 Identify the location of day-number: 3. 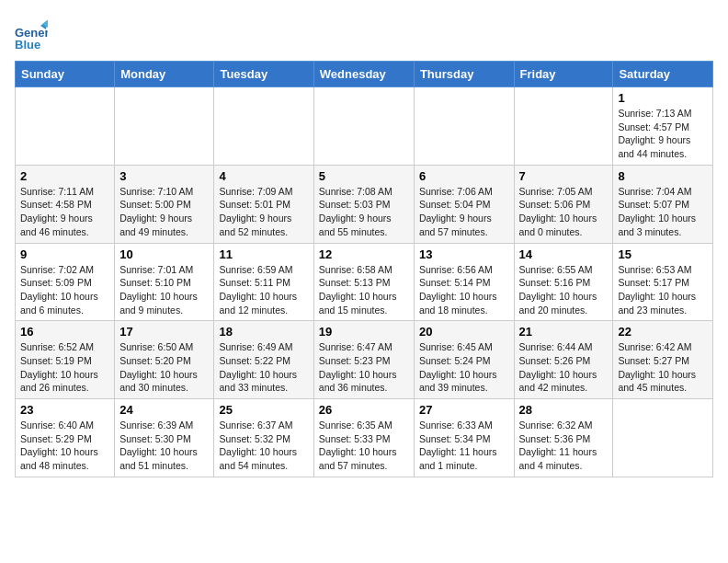
(164, 177).